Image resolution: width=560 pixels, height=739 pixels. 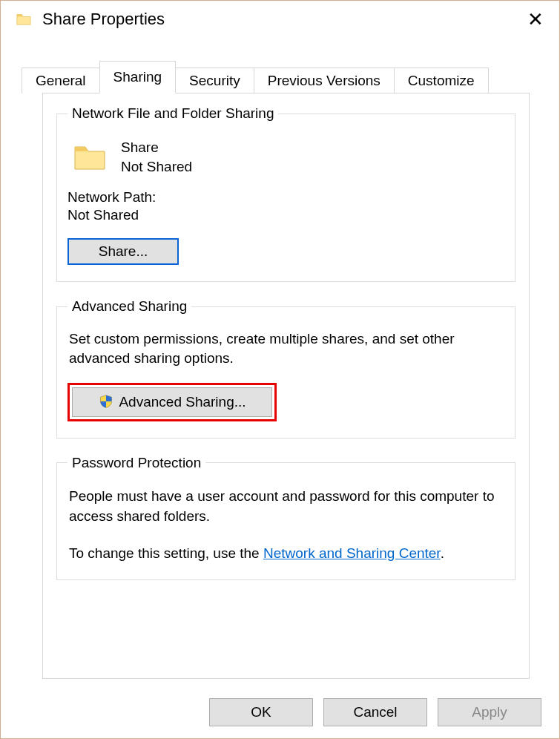 What do you see at coordinates (324, 80) in the screenshot?
I see `tab-previous-versions: Previous Versions` at bounding box center [324, 80].